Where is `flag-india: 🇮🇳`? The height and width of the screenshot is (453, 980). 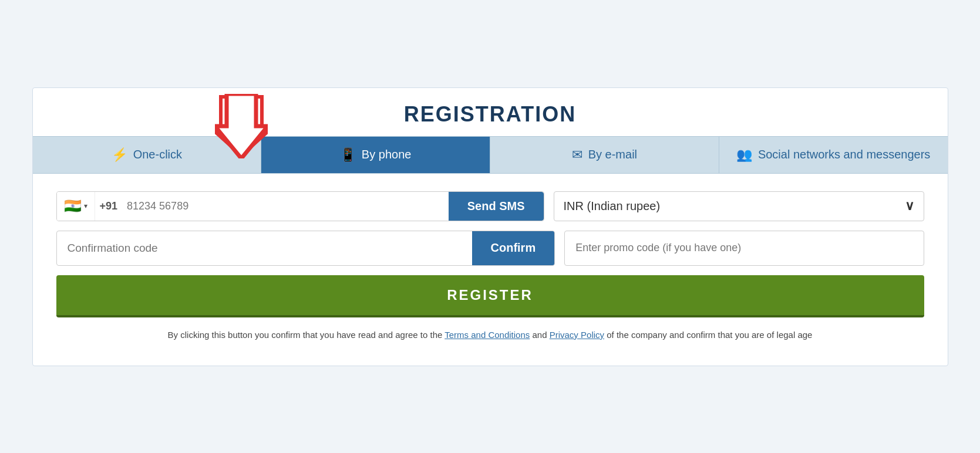
flag-india: 🇮🇳 is located at coordinates (73, 206).